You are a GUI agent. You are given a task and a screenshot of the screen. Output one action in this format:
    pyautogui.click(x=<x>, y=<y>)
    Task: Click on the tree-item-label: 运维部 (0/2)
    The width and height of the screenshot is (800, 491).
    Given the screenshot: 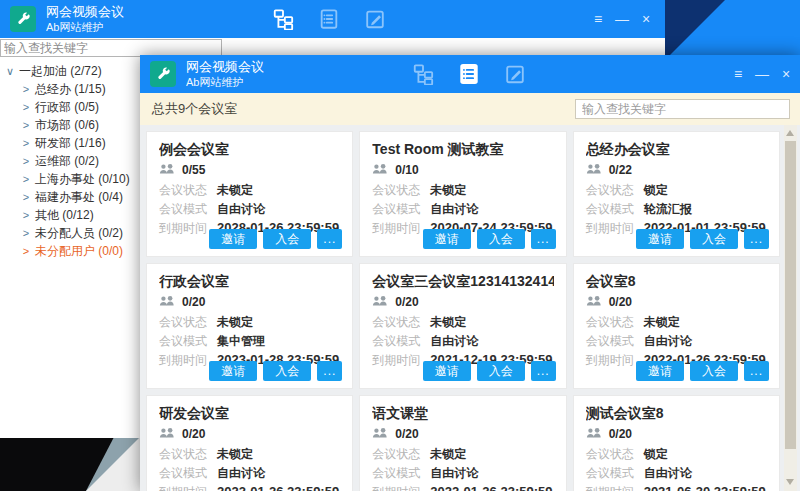 What is the action you would take?
    pyautogui.click(x=67, y=161)
    